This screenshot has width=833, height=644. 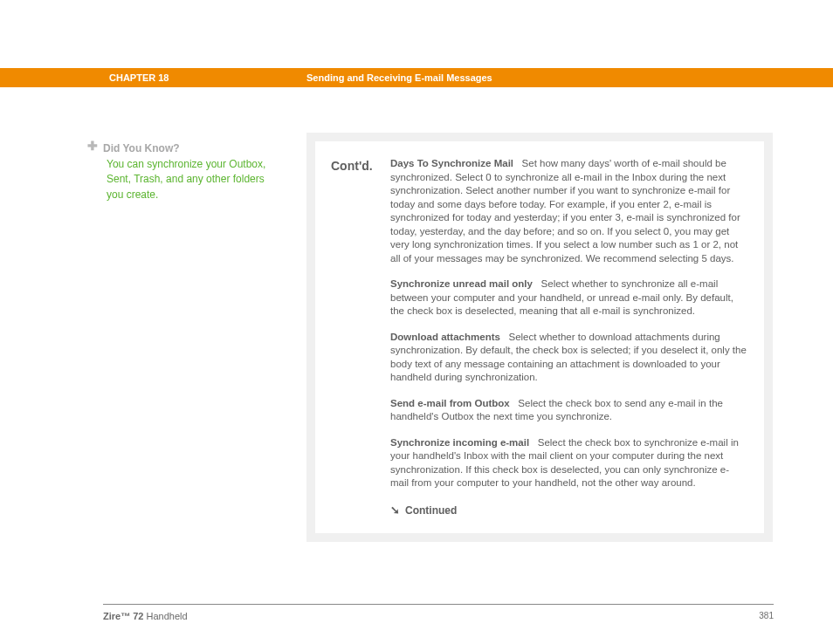 I want to click on chapter-header: CHAPTER 18 Sending and Receiving E-mail …, so click(x=416, y=78).